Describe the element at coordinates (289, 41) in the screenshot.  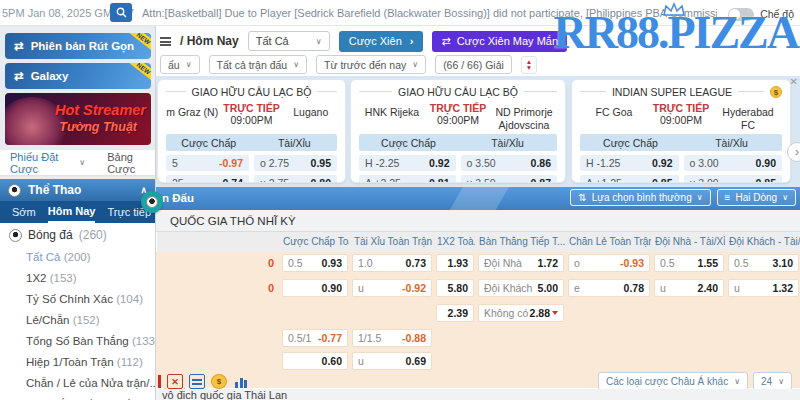
I see `all-filter-dropdown: Tất Cả ∨` at that location.